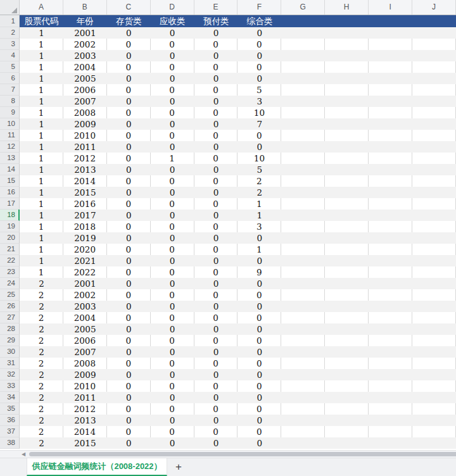 The image size is (456, 476). I want to click on cell: 2016, so click(85, 204).